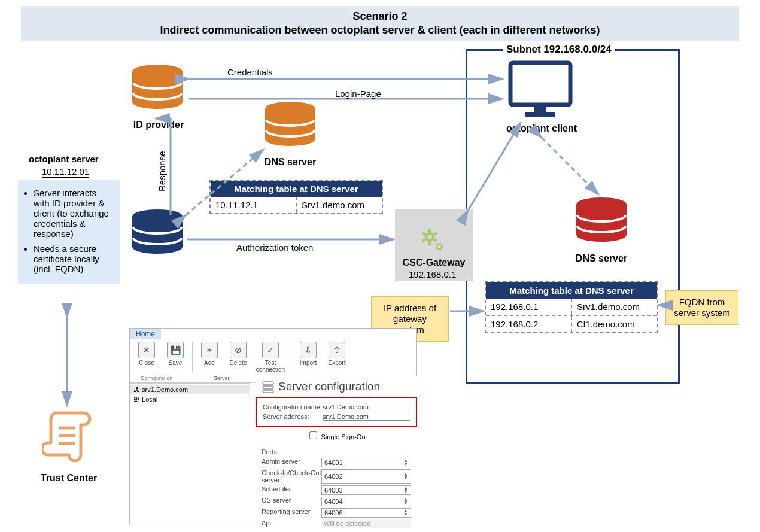 Image resolution: width=760 pixels, height=532 pixels. I want to click on sso-checkbox, so click(314, 436).